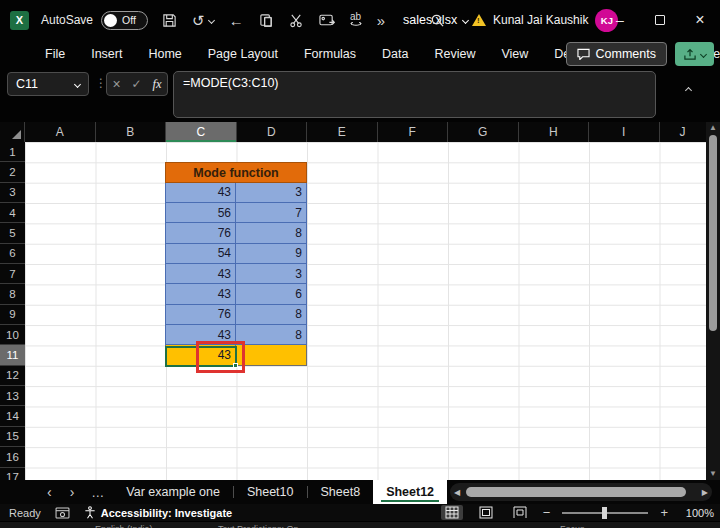 The image size is (720, 528). Describe the element at coordinates (270, 492) in the screenshot. I see `sheet-tab-sheet10: Sheet10` at that location.